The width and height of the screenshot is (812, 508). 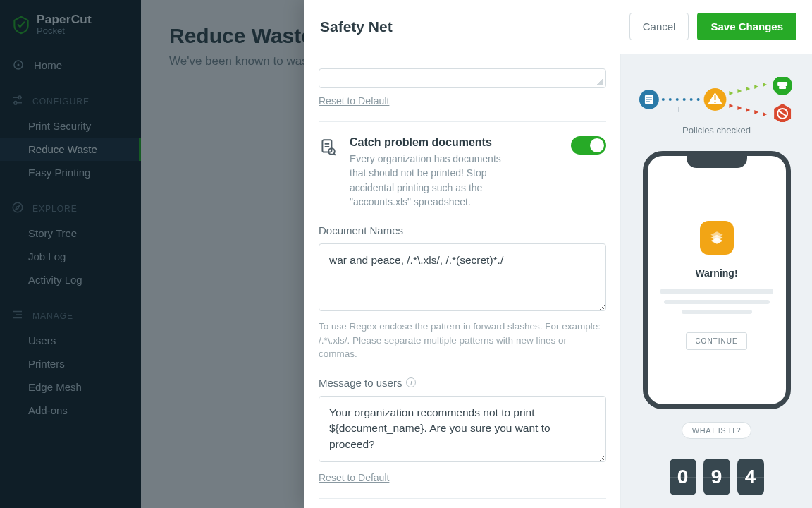 What do you see at coordinates (660, 27) in the screenshot?
I see `cancel-button: Cancel` at bounding box center [660, 27].